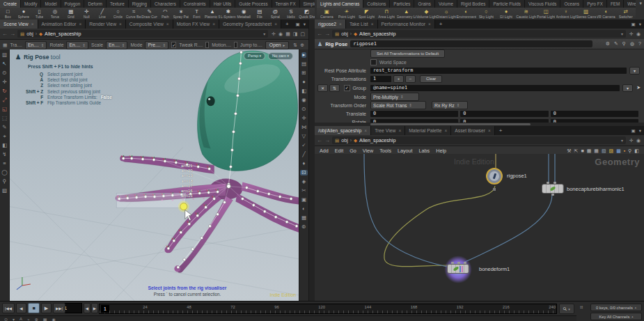  What do you see at coordinates (604, 151) in the screenshot?
I see `network-toolbar-icon: ▧` at bounding box center [604, 151].